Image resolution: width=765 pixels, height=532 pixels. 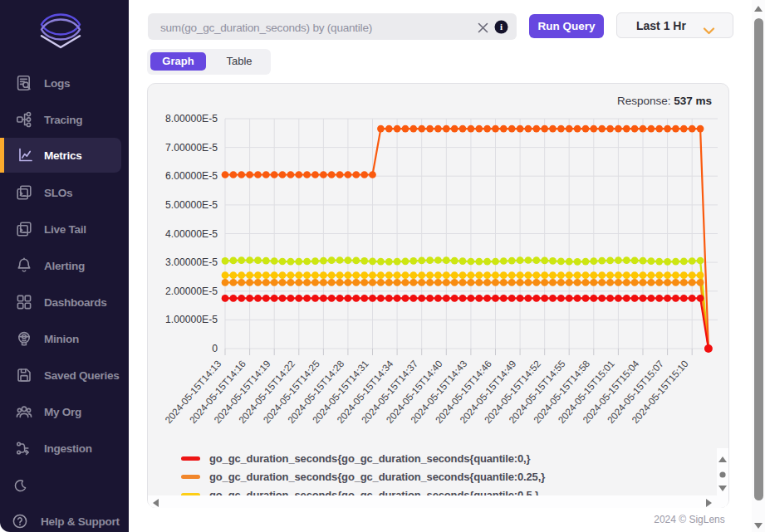 I want to click on svg-text: 8.00000E-5, so click(x=191, y=119).